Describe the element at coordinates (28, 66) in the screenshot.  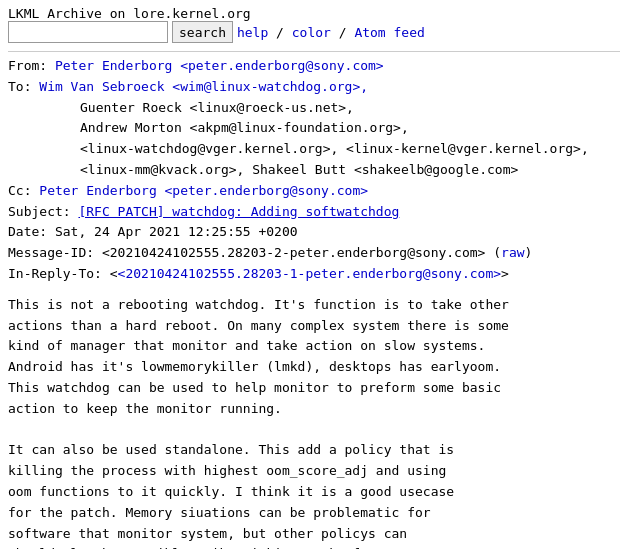
I see `from-label: From:` at that location.